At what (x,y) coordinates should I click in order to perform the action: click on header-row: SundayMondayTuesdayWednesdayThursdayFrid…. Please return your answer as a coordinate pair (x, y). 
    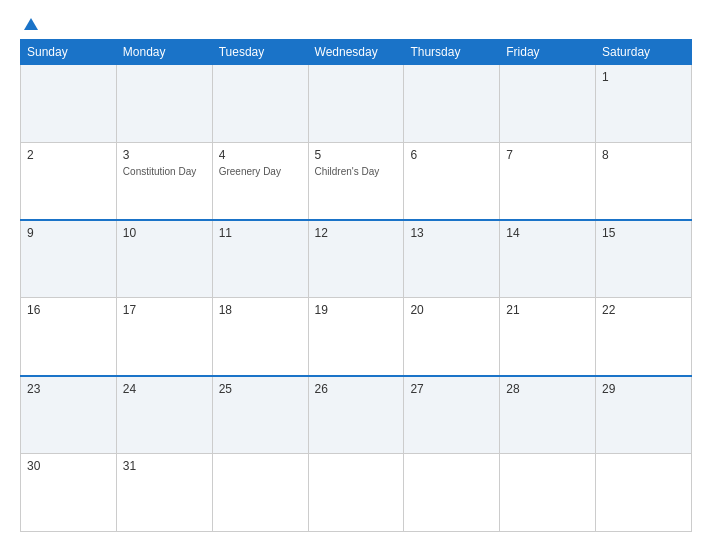
    Looking at the image, I should click on (356, 52).